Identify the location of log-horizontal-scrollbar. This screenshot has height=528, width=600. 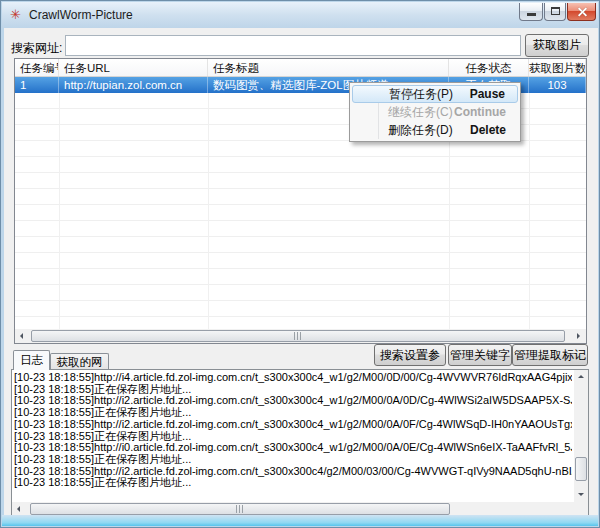
(300, 509).